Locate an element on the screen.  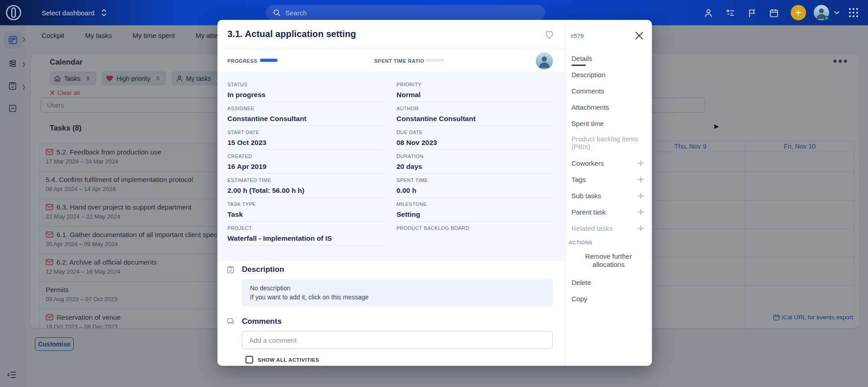
sidepanel-pbis: Product backlog items (PBIs) is located at coordinates (608, 142).